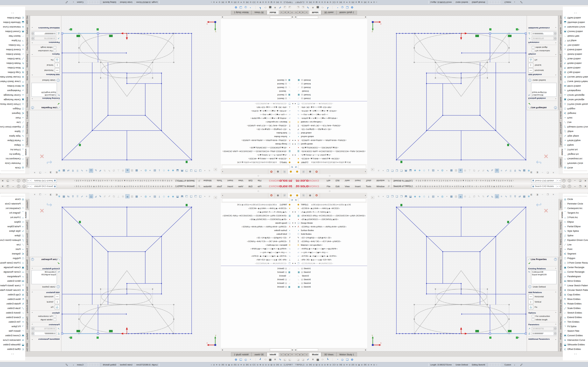 The image size is (588, 367). What do you see at coordinates (13, 263) in the screenshot?
I see `flyout-tool: ◇ 3 Point Center Recta...` at bounding box center [13, 263].